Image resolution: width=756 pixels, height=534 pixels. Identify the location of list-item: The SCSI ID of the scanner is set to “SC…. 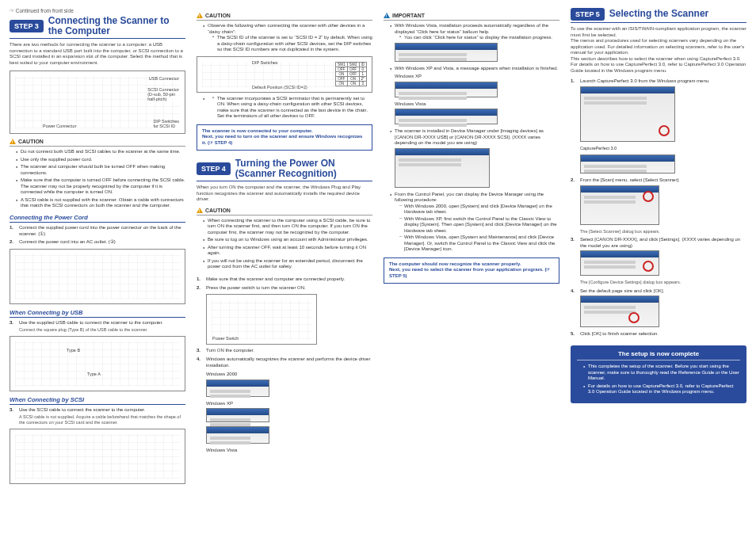
(292, 44).